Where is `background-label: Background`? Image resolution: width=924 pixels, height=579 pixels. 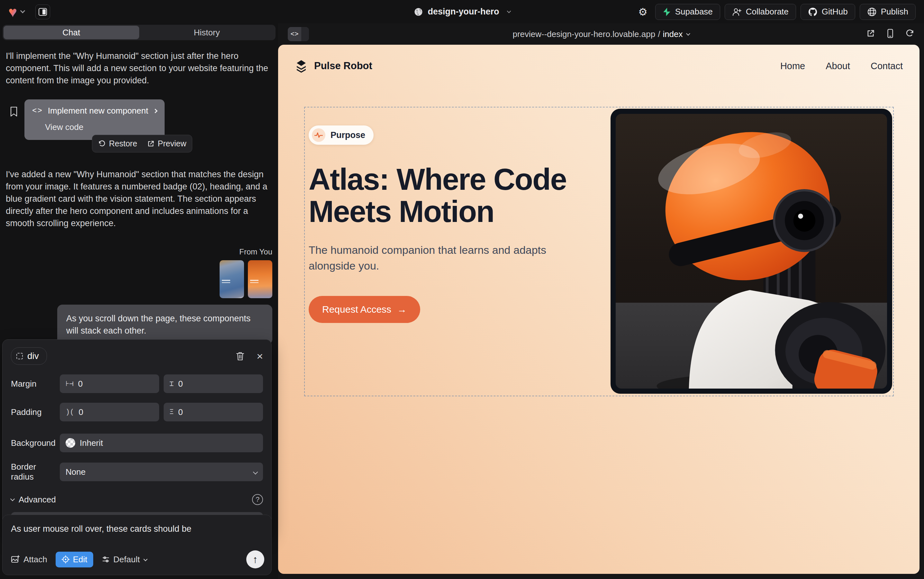
background-label: Background is located at coordinates (35, 443).